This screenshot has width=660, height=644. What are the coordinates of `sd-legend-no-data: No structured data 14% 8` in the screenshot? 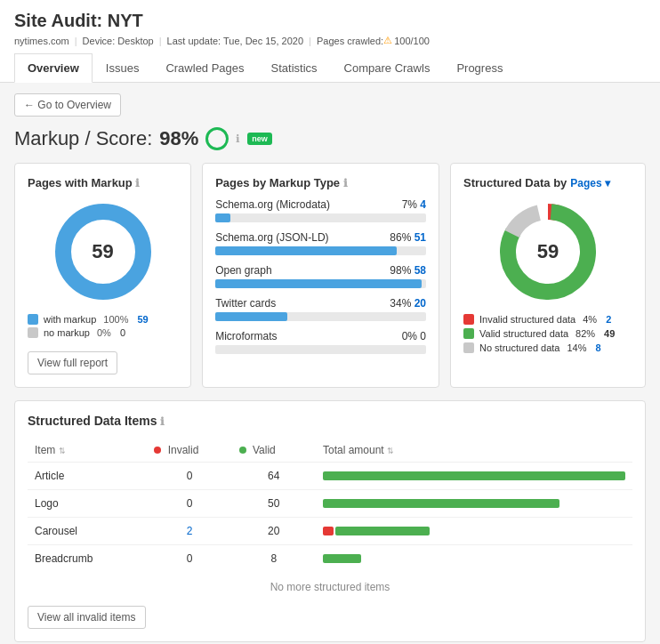 It's located at (548, 348).